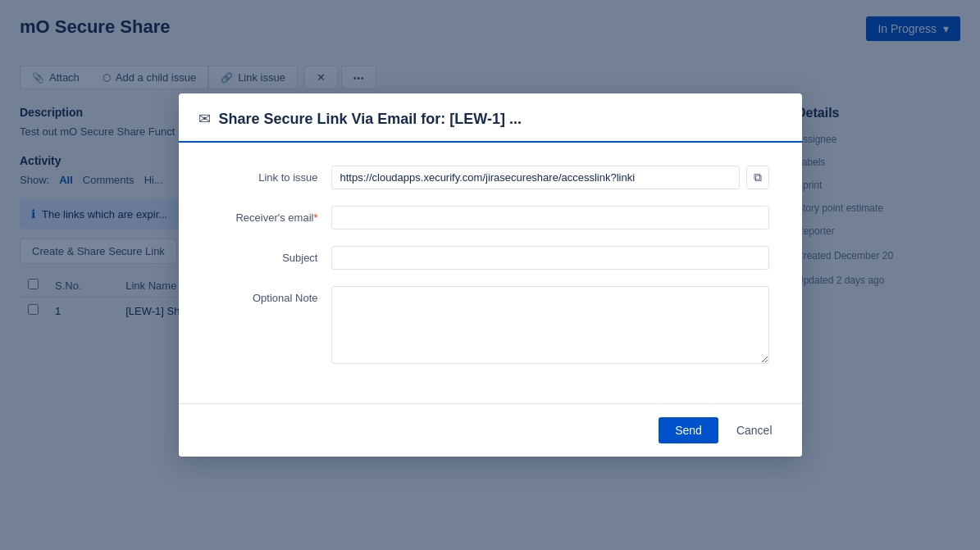  Describe the element at coordinates (490, 118) in the screenshot. I see `modal-header: ✉ Share Secure Link Via Email for: [LEW-…` at that location.